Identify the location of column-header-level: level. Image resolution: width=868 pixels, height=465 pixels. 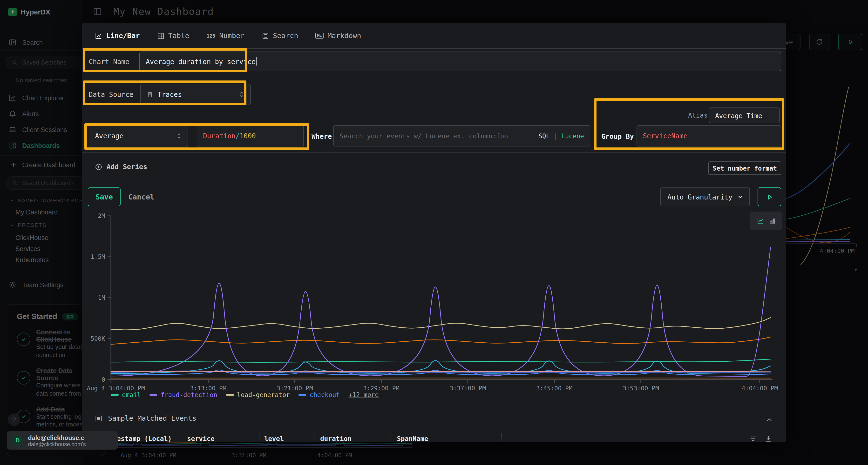
(274, 438).